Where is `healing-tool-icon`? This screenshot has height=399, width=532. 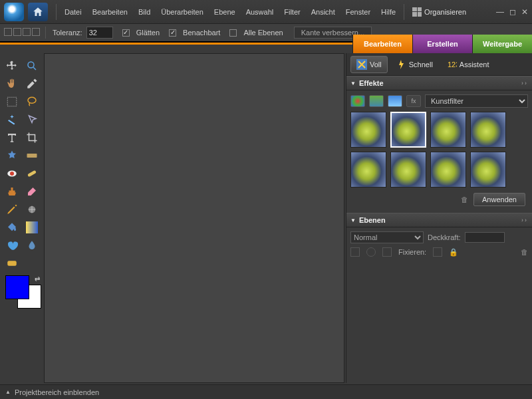
healing-tool-icon is located at coordinates (32, 174).